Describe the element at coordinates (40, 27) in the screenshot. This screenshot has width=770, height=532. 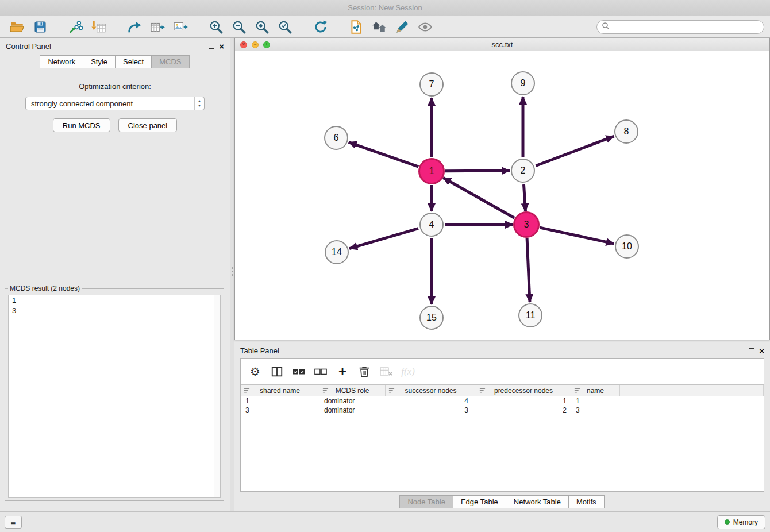
I see `save-session-icon` at that location.